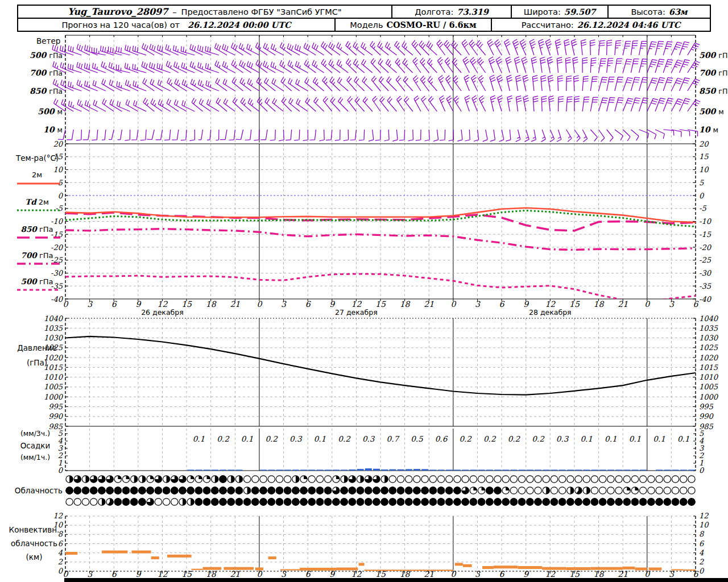 The width and height of the screenshot is (728, 582). Describe the element at coordinates (704, 169) in the screenshot. I see `svg-text: 10` at that location.